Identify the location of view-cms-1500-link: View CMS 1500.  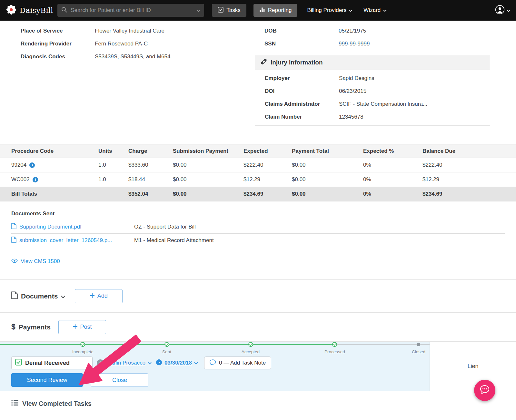
(258, 261).